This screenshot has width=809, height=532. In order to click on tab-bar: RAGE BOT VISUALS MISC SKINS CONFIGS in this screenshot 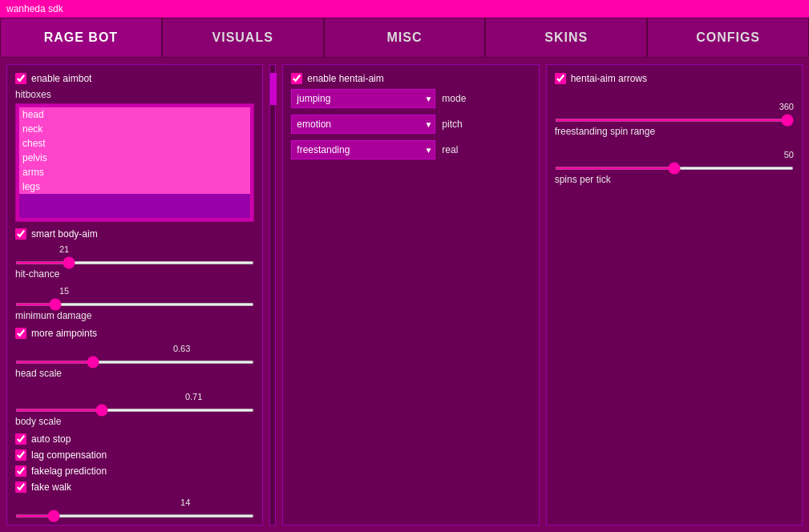, I will do `click(404, 38)`.